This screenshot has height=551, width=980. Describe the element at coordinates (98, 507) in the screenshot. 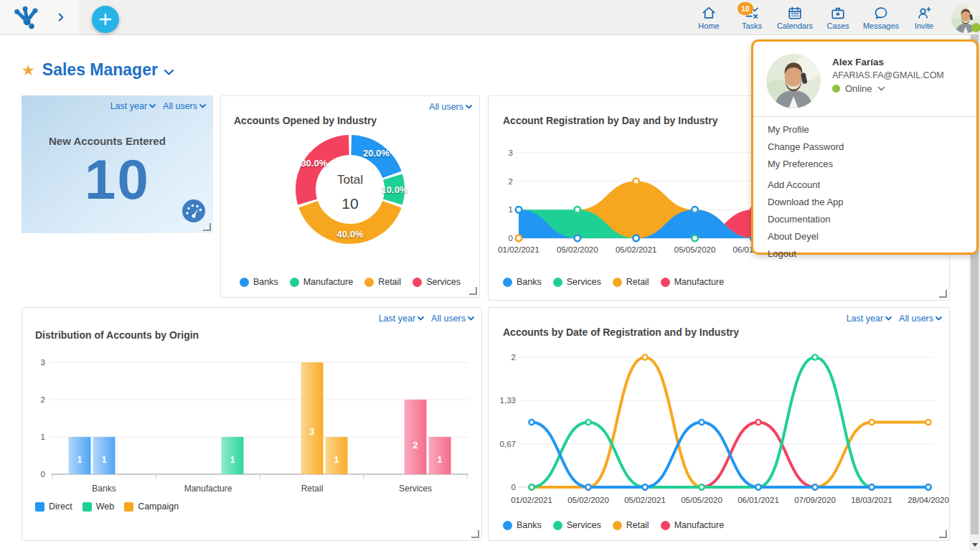

I see `legend-item-web: Web` at that location.